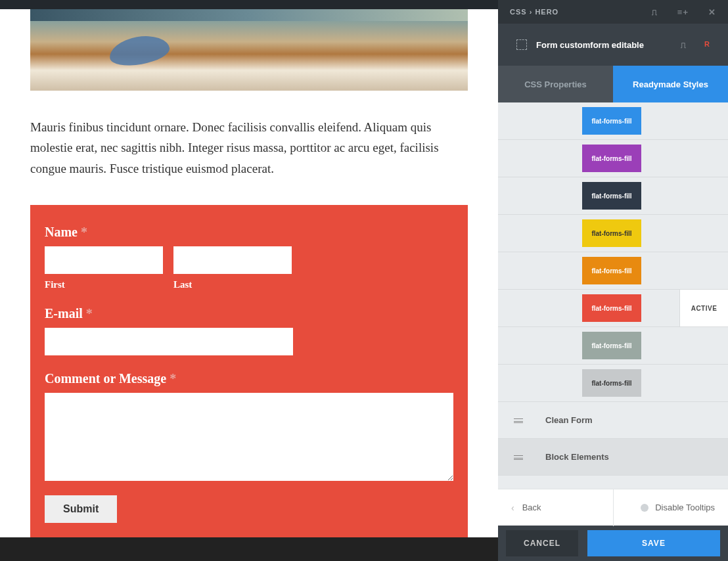 The image size is (728, 561). I want to click on panel-footer-nav: ‹ Back Disable Tooltips, so click(613, 507).